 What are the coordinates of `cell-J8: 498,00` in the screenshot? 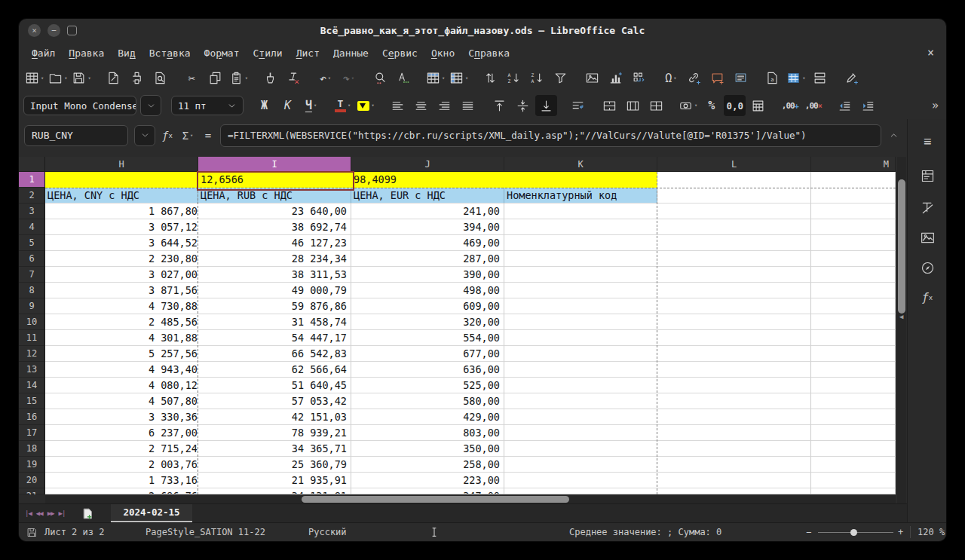 It's located at (428, 291).